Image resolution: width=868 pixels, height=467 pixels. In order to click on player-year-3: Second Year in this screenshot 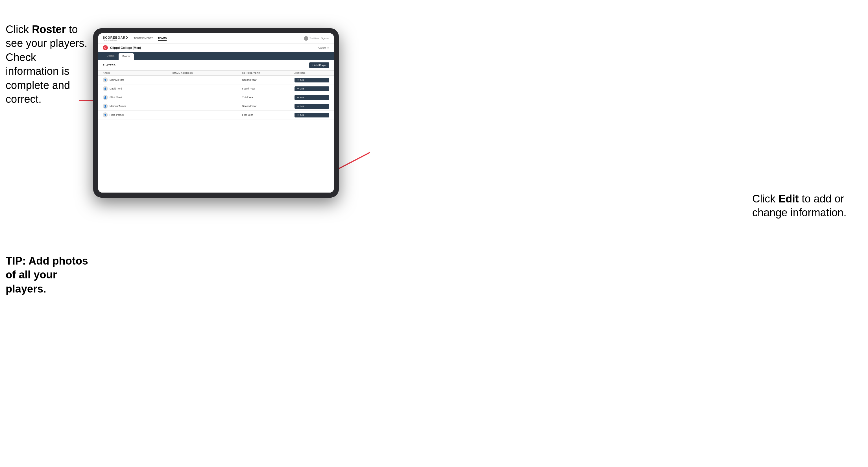, I will do `click(268, 106)`.